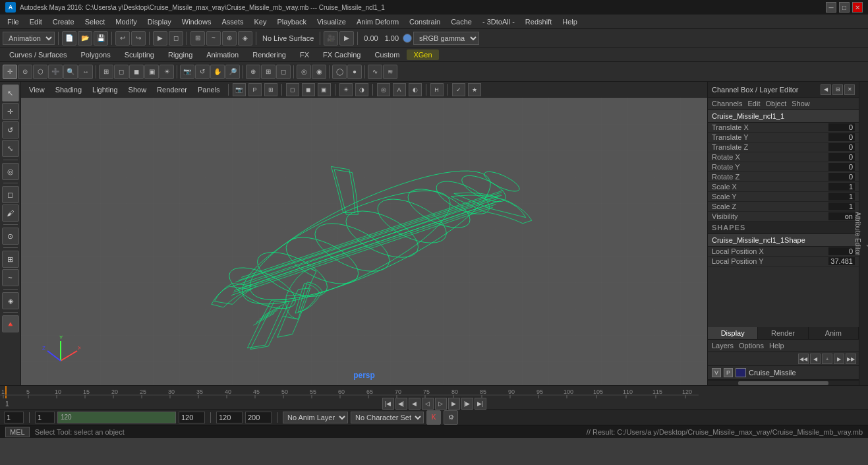 The image size is (868, 465). What do you see at coordinates (783, 128) in the screenshot?
I see `channel-translate-x: Translate X 0` at bounding box center [783, 128].